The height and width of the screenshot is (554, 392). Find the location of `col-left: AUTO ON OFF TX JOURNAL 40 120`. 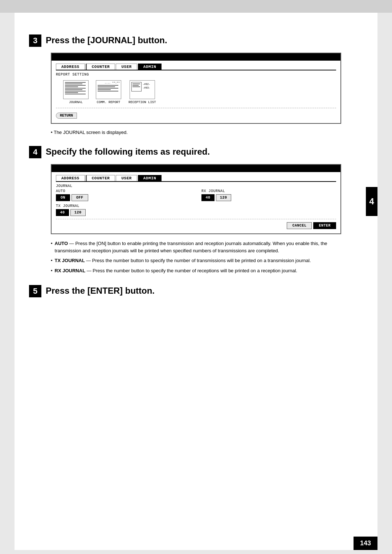

col-left: AUTO ON OFF TX JOURNAL 40 120 is located at coordinates (123, 204).